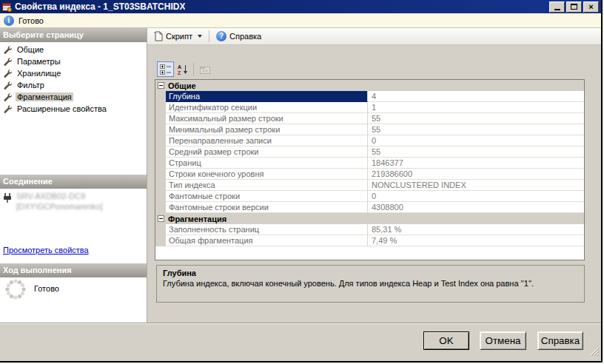  I want to click on categorized-view-button, so click(166, 70).